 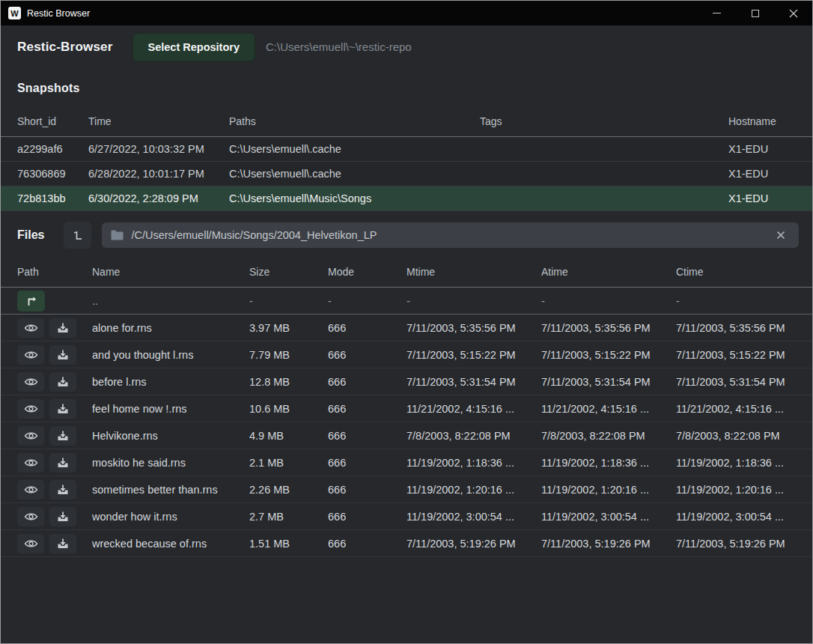 What do you see at coordinates (171, 301) in the screenshot?
I see `file-name: ..` at bounding box center [171, 301].